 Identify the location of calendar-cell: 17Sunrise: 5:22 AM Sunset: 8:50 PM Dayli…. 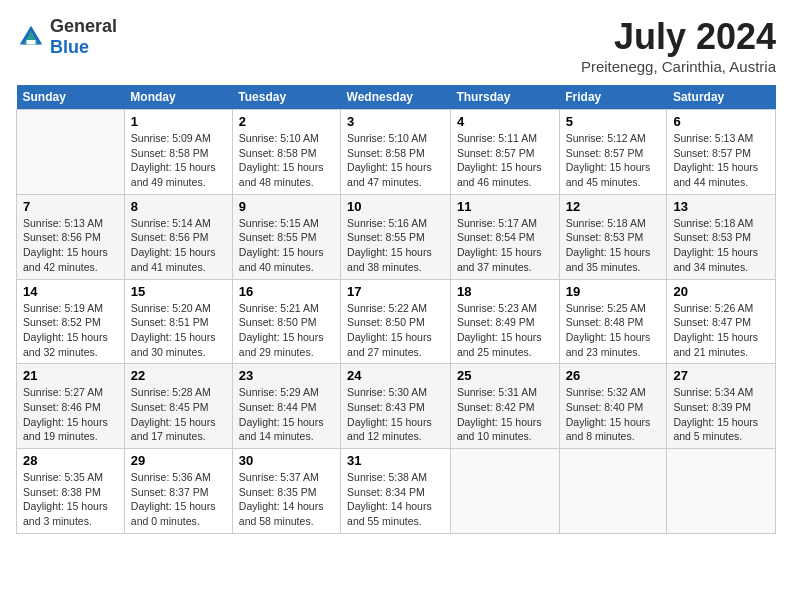
(396, 322).